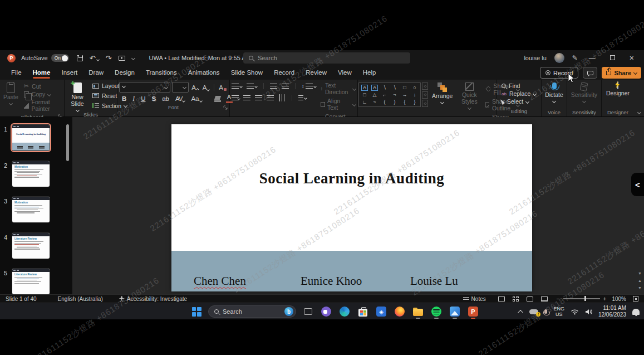  I want to click on shape-right-arrow: →, so click(405, 95).